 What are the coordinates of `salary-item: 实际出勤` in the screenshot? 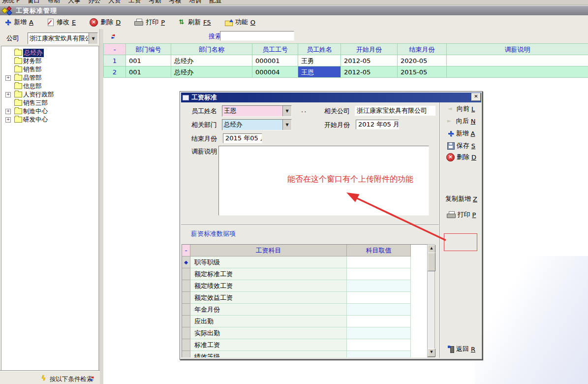 It's located at (269, 333).